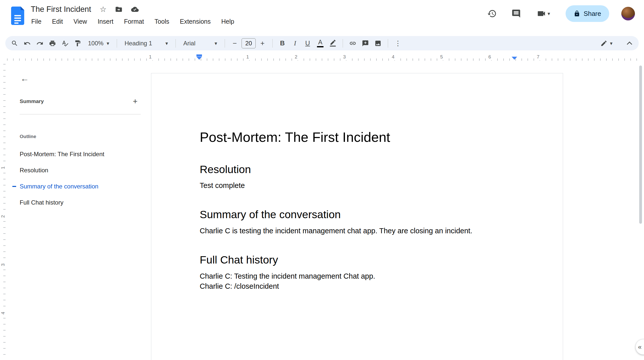 The height and width of the screenshot is (360, 644). What do you see at coordinates (514, 58) in the screenshot?
I see `indent-marker-right` at bounding box center [514, 58].